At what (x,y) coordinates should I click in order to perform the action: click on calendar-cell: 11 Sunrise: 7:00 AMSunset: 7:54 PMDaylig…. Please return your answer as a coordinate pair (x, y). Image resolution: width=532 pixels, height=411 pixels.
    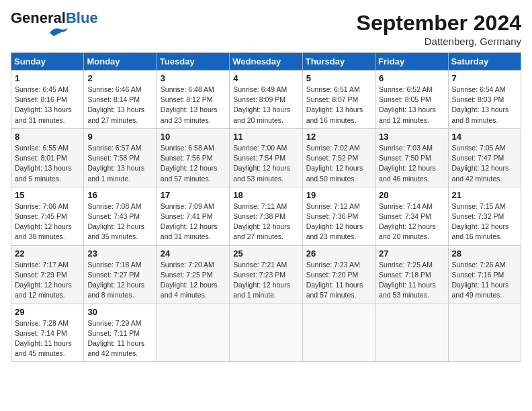
    Looking at the image, I should click on (266, 157).